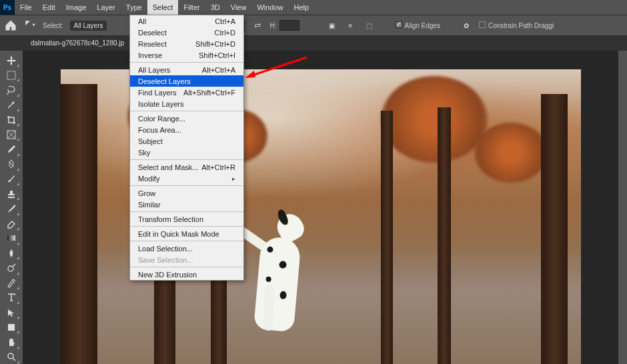 The height and width of the screenshot is (364, 627). What do you see at coordinates (187, 152) in the screenshot?
I see `menu-item-sky: Sky` at bounding box center [187, 152].